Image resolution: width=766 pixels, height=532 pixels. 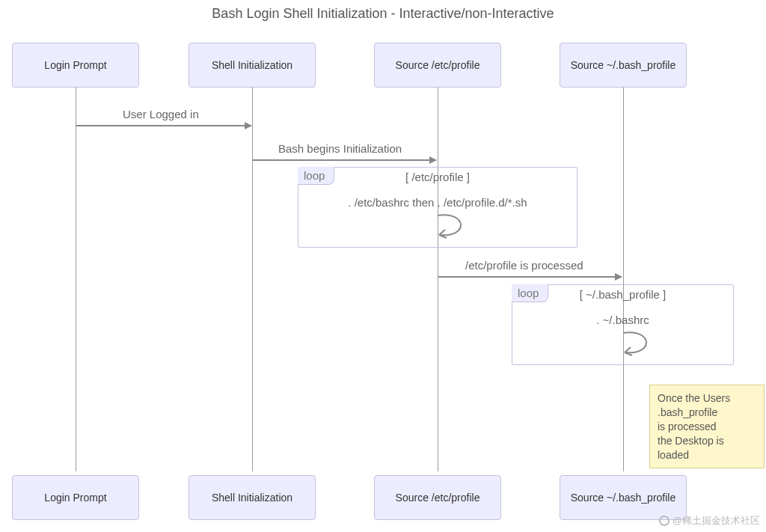 What do you see at coordinates (623, 498) in the screenshot?
I see `actor-bottom-bash-profile: Source ~/.bash_profile` at bounding box center [623, 498].